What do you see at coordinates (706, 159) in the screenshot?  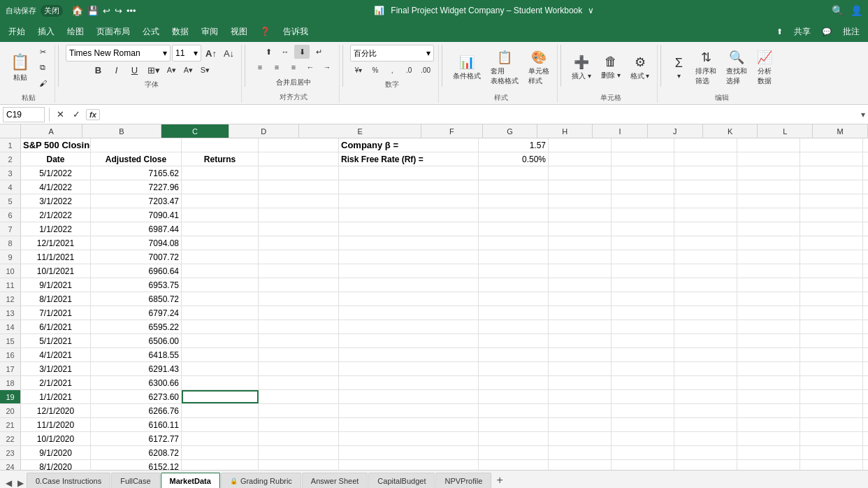 I see `cell-i2` at bounding box center [706, 159].